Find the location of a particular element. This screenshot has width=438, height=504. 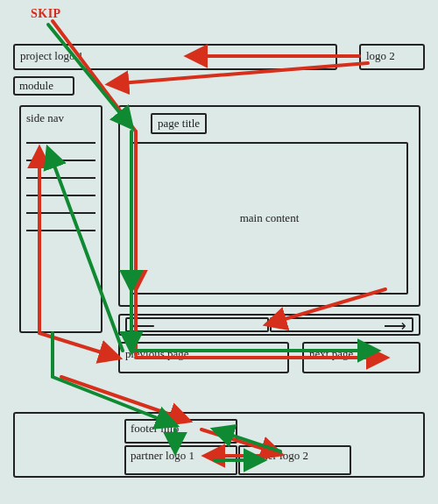

page-title-label: page title is located at coordinates (179, 123).